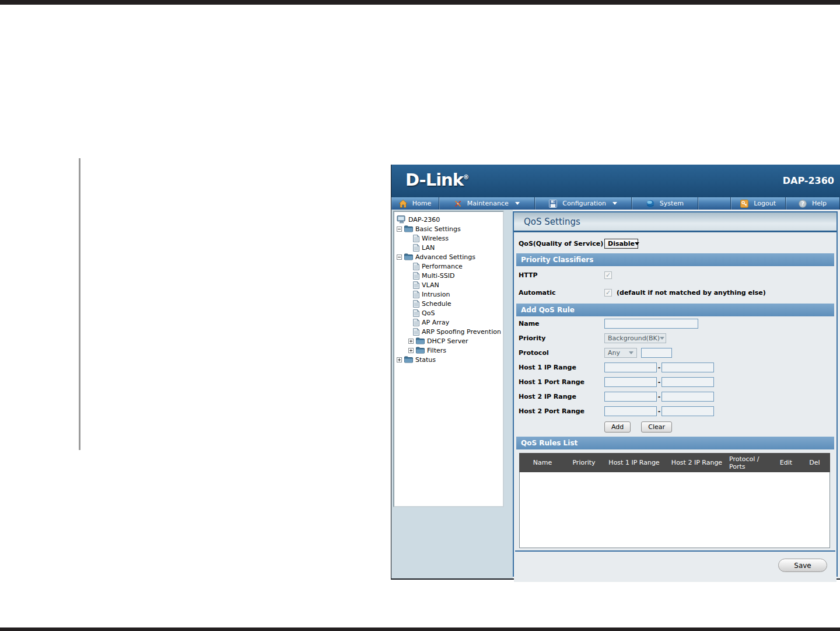 Image resolution: width=840 pixels, height=631 pixels. What do you see at coordinates (428, 313) in the screenshot?
I see `tree-item-label: QoS` at bounding box center [428, 313].